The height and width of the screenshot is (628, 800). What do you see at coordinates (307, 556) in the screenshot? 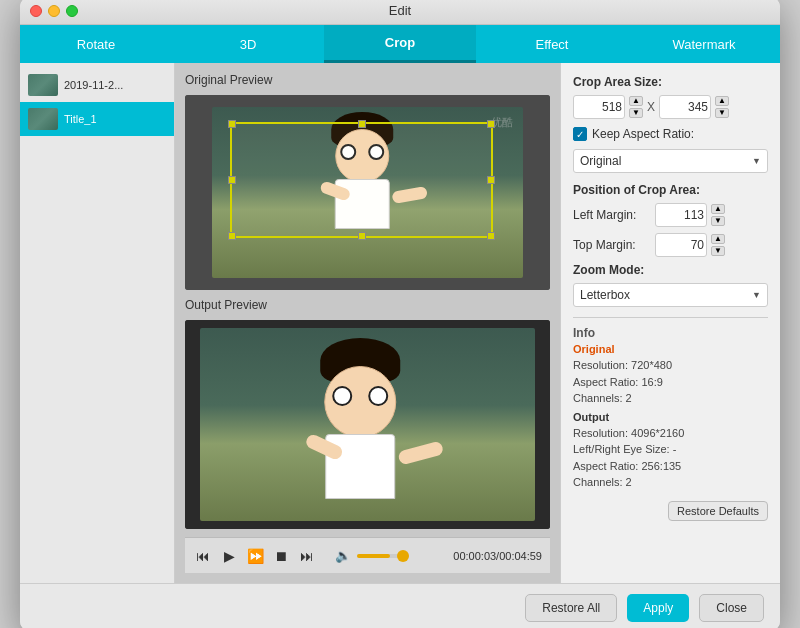
I see `skip-forward-button: ⏭` at bounding box center [307, 556].